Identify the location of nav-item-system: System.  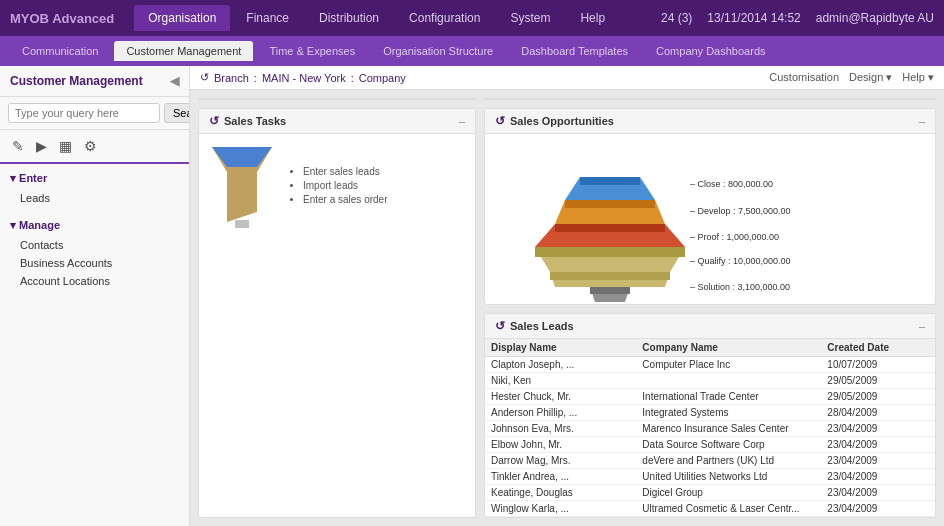
(530, 18).